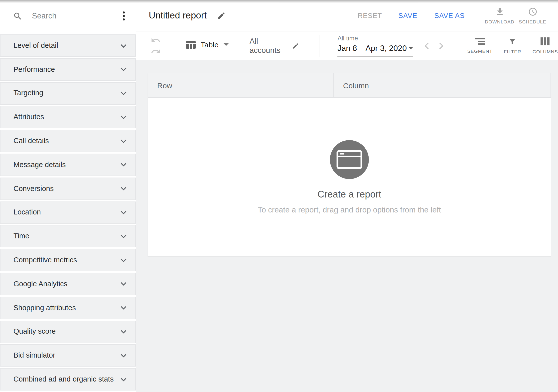 The width and height of the screenshot is (558, 392). I want to click on download-icon, so click(500, 11).